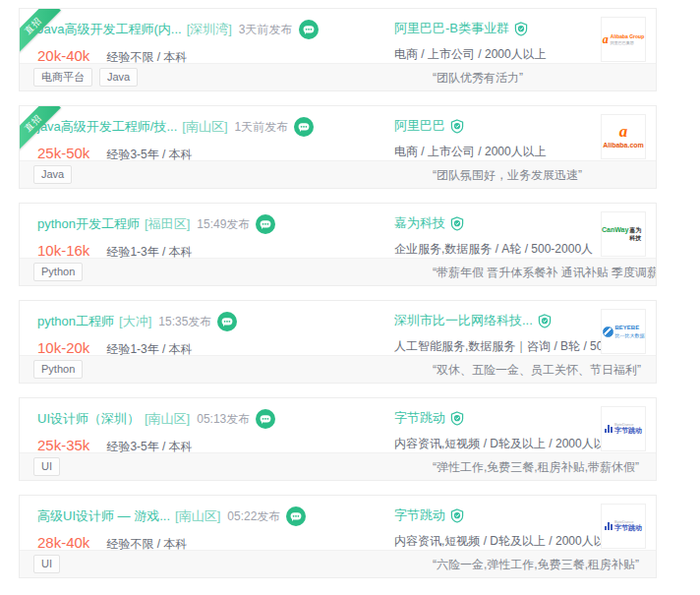 This screenshot has width=700, height=595. I want to click on company-logo: CanWay嘉为科技, so click(623, 234).